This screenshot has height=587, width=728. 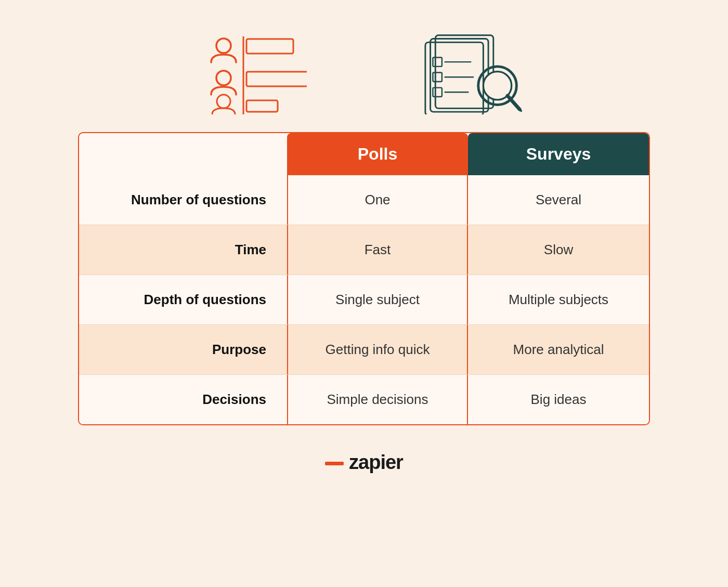 What do you see at coordinates (378, 349) in the screenshot?
I see `row-polls-purpose: Getting info quick` at bounding box center [378, 349].